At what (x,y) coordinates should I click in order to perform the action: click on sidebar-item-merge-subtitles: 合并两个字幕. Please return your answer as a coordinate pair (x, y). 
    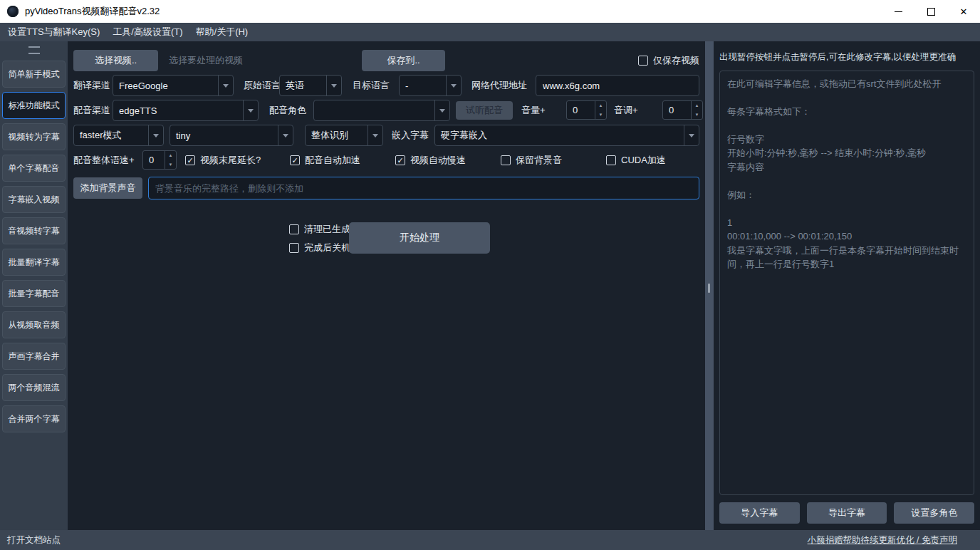
    Looking at the image, I should click on (34, 419).